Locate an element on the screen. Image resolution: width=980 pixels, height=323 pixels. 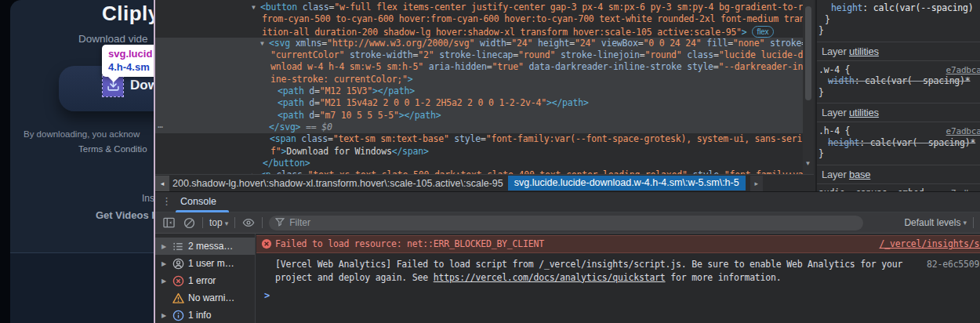
code-line: ⋯</svg> == $0 is located at coordinates (479, 127).